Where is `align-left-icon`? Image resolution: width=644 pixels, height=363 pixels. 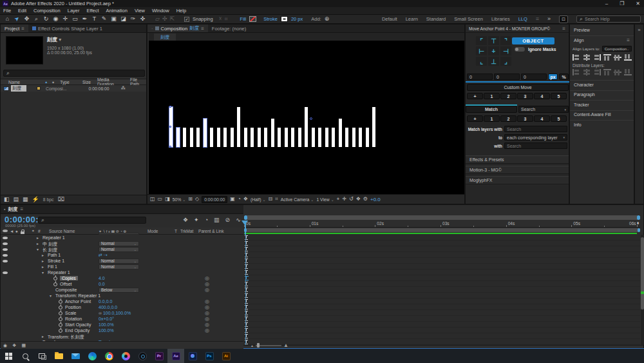
align-left-icon is located at coordinates (576, 57).